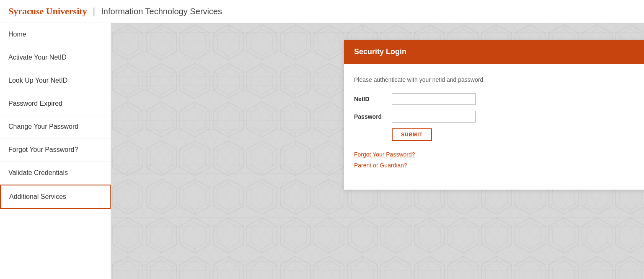 This screenshot has height=279, width=644. What do you see at coordinates (55, 58) in the screenshot?
I see `sidebar-item-activate-netid: Activate Your NetID` at bounding box center [55, 58].